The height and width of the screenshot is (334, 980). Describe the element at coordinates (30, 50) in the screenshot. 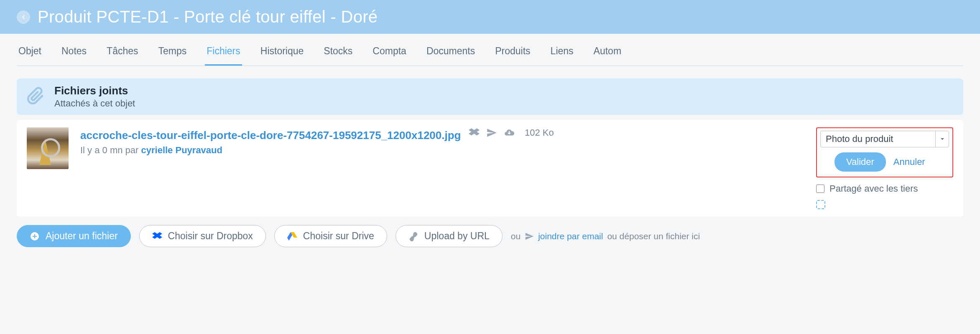

I see `tab-objet: Objet` at that location.